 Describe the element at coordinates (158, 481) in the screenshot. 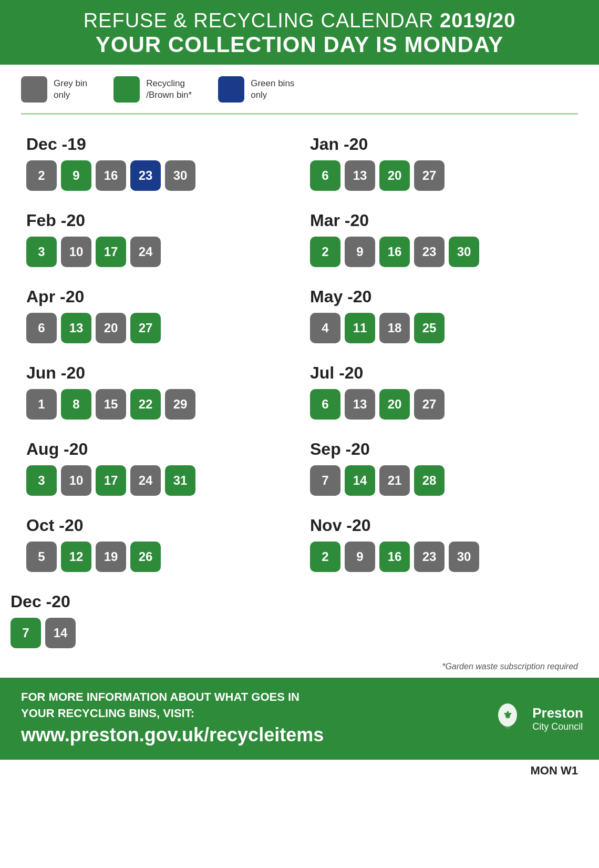

I see `dates-row-aug-20: 310172431` at that location.